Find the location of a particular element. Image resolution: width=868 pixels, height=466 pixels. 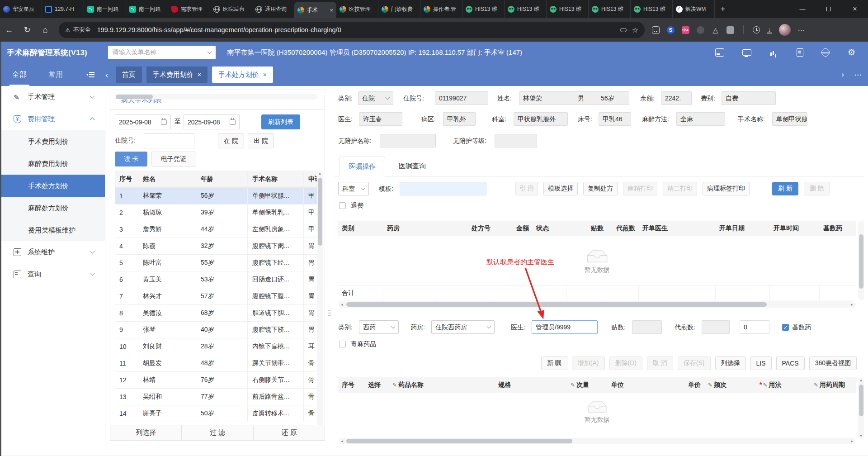

patient-row: 5陈叶富55岁腹腔镜下经...胃 is located at coordinates (216, 263).